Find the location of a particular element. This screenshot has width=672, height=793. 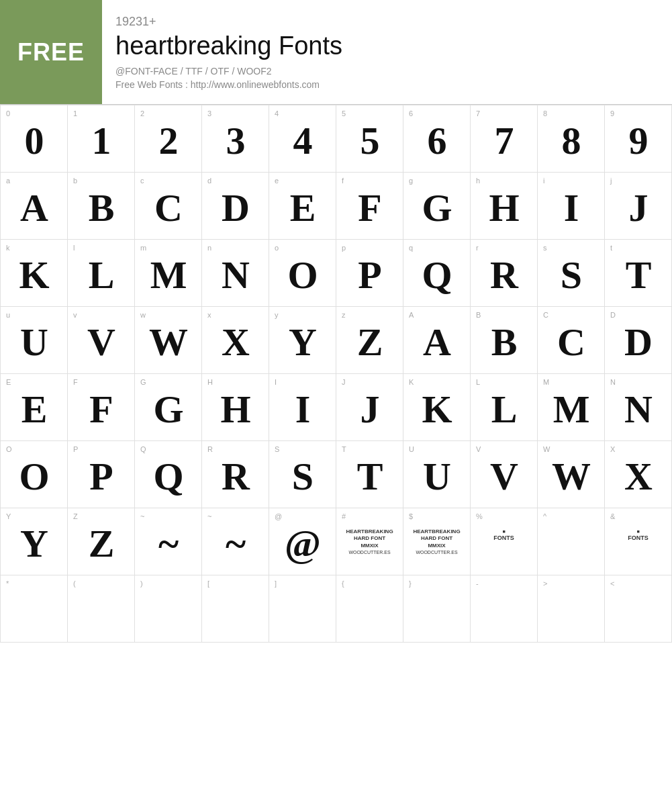

glyph-label: Z is located at coordinates (75, 516).